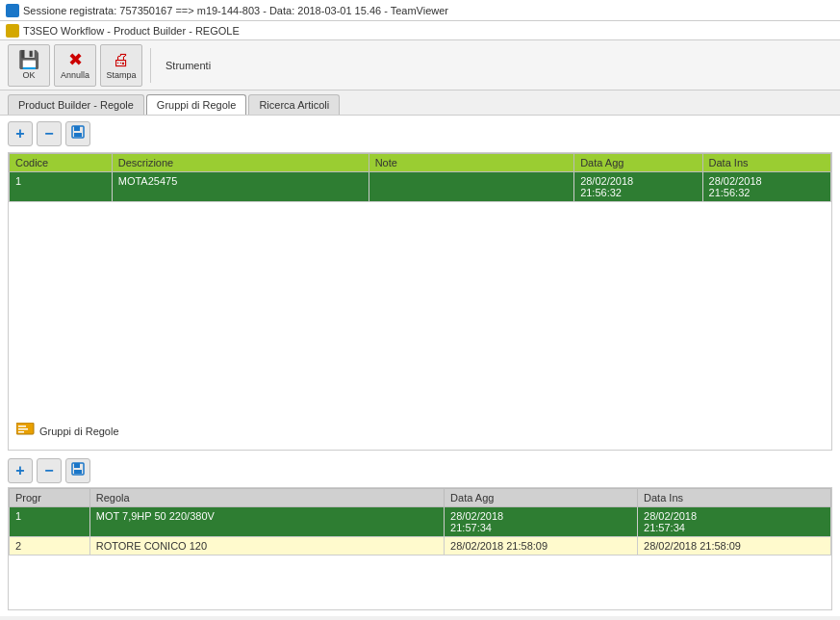 Image resolution: width=840 pixels, height=620 pixels. What do you see at coordinates (75, 60) in the screenshot?
I see `annulla-icon: ✖` at bounding box center [75, 60].